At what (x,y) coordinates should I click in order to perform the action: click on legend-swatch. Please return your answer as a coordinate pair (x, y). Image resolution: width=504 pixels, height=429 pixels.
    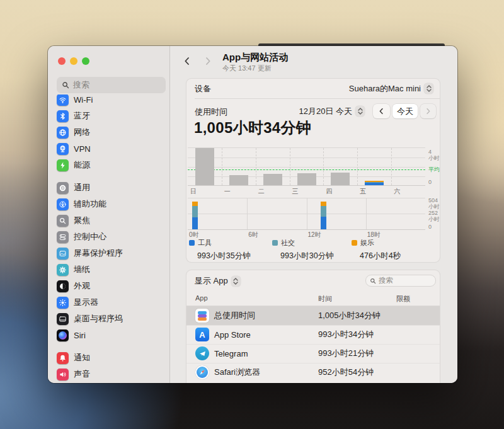
    Looking at the image, I should click on (192, 243).